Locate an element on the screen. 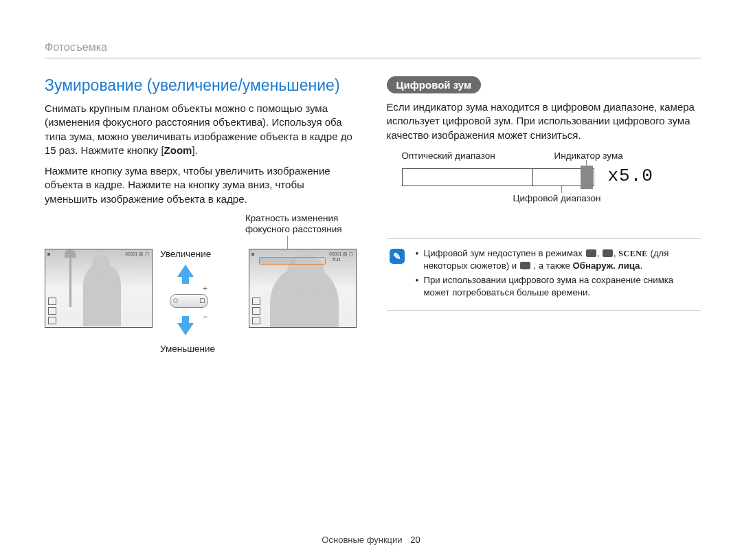  zoom-range-diagram: Оптический диапазон Индикатор зума x5.0 … is located at coordinates (532, 188).